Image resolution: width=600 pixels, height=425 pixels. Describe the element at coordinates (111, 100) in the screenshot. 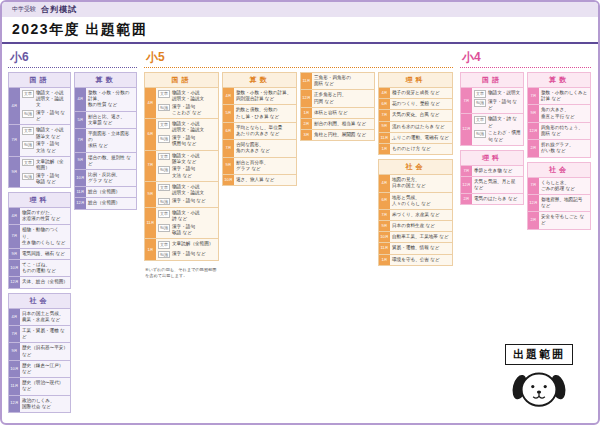

I see `scope-lines: 整数・小数・分数の計算、数の性質 など` at that location.